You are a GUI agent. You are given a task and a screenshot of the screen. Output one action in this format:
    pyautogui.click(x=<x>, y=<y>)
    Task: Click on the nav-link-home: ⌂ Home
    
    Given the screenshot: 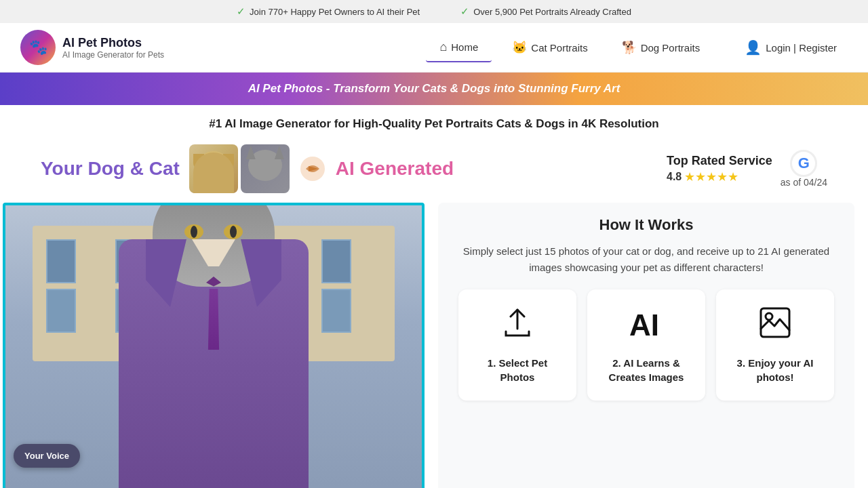 What is the action you would take?
    pyautogui.click(x=458, y=47)
    